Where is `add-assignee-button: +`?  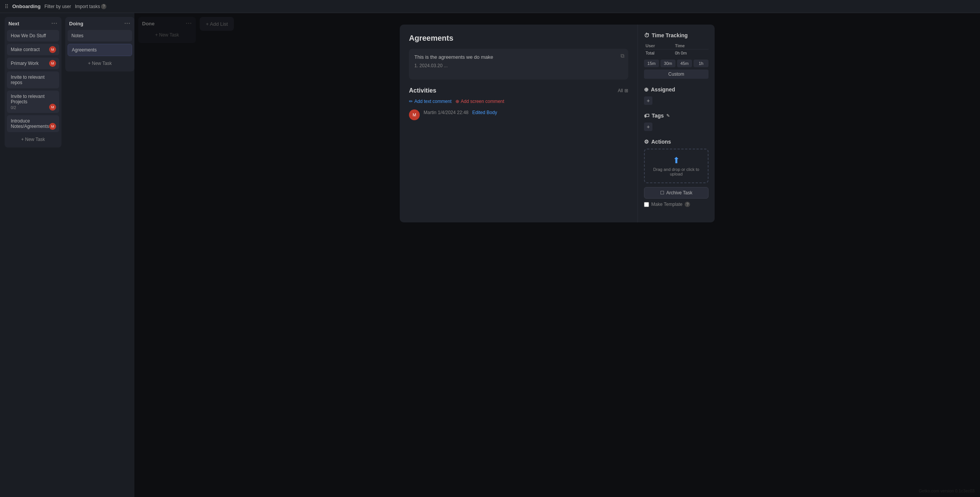 add-assignee-button: + is located at coordinates (648, 101).